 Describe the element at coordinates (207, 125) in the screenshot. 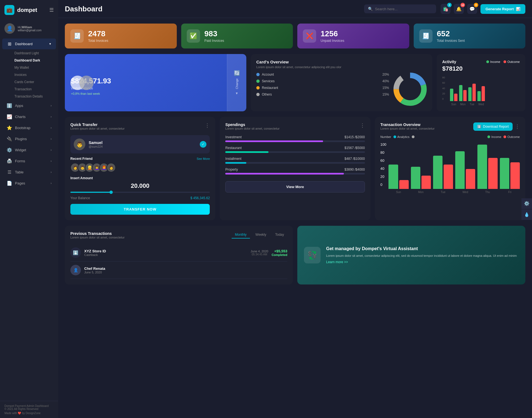

I see `quick-transfer-menu: ⋮` at that location.